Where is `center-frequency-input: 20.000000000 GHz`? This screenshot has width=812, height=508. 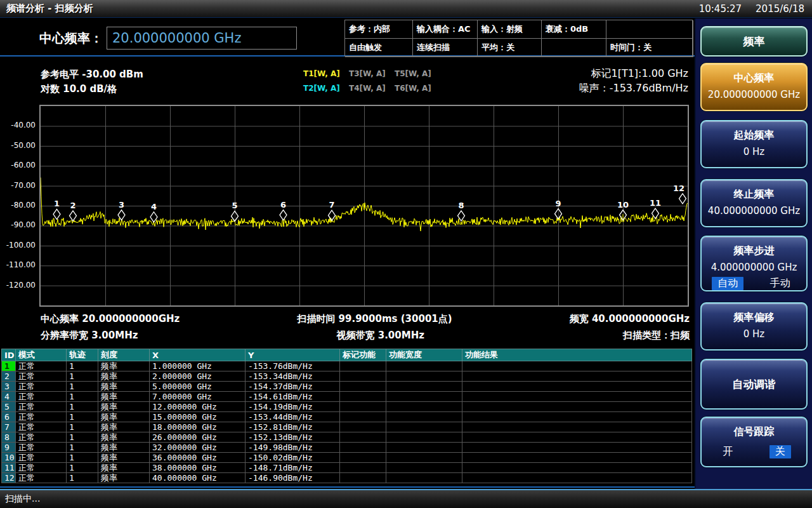
center-frequency-input: 20.000000000 GHz is located at coordinates (202, 38).